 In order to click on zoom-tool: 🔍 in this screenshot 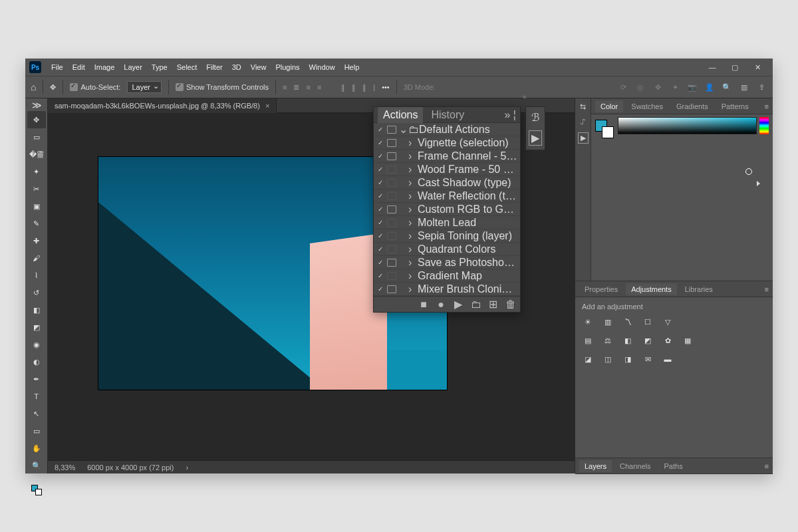, I will do `click(37, 466)`.